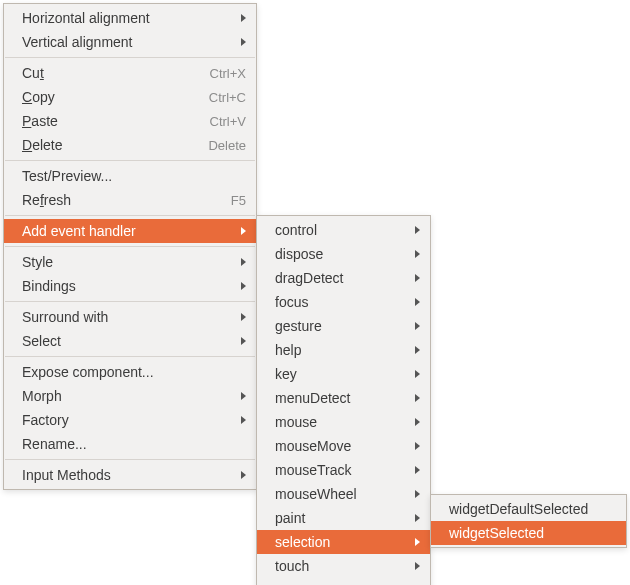  What do you see at coordinates (212, 98) in the screenshot?
I see `accelerator: Ctrl+C` at bounding box center [212, 98].